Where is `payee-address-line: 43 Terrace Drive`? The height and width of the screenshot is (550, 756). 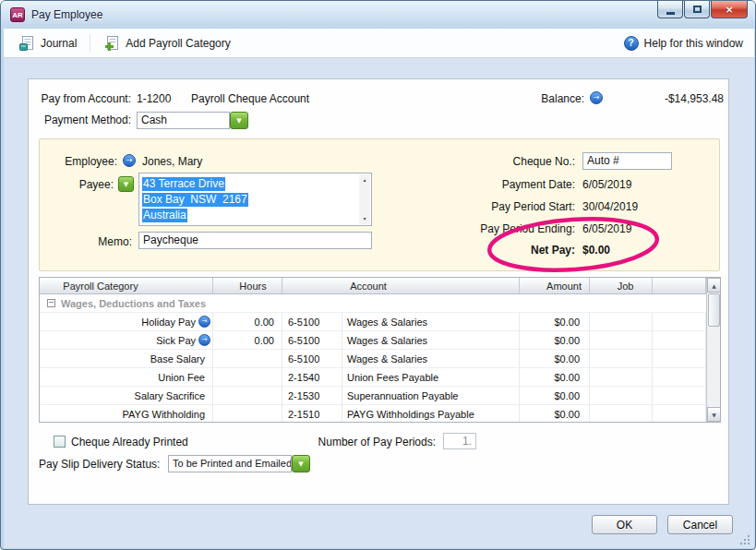
payee-address-line: 43 Terrace Drive is located at coordinates (184, 185).